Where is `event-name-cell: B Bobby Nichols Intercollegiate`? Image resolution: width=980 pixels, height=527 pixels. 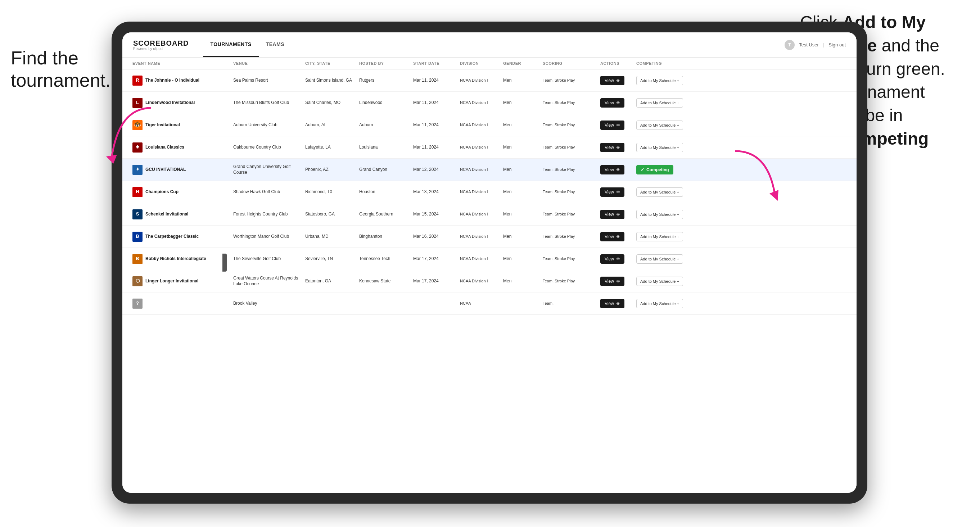
event-name-cell: B Bobby Nichols Intercollegiate is located at coordinates (180, 259).